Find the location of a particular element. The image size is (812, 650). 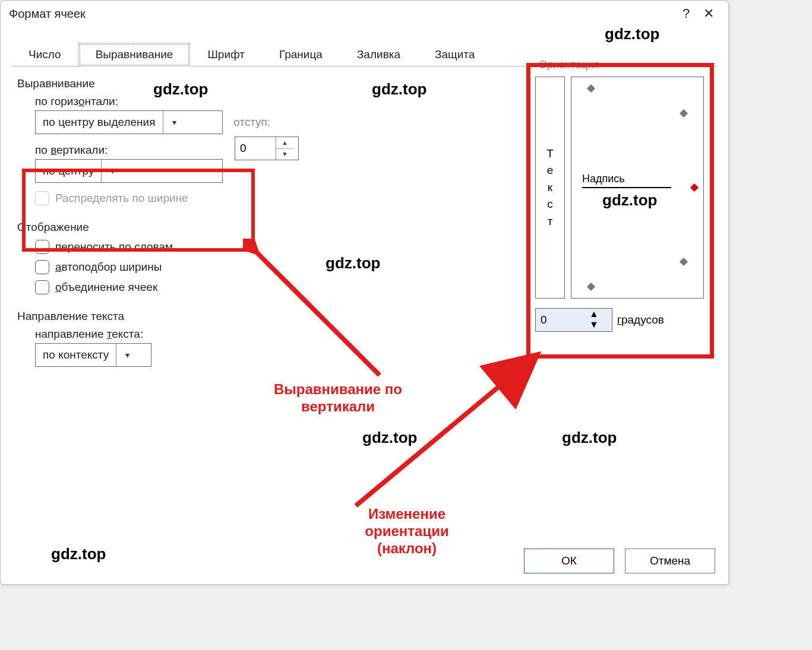

orientation-group: Ориентация Т е к с т Надпись is located at coordinates (620, 212).